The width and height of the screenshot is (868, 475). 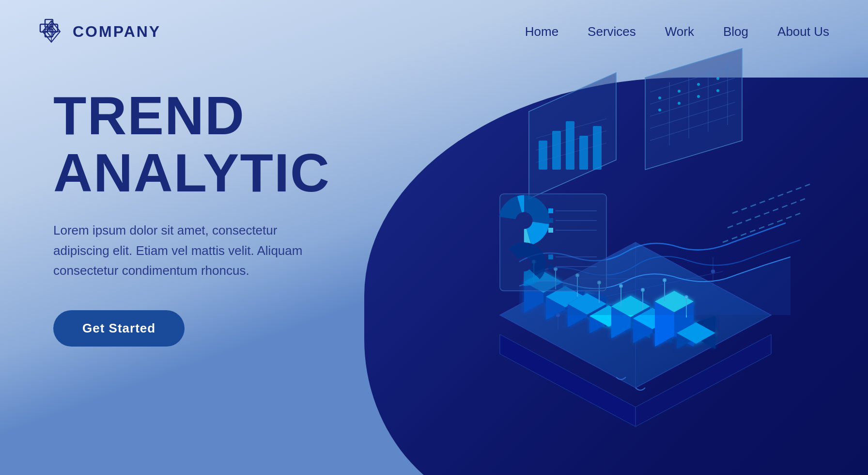 I want to click on hero-title-line2: ANALYTIC, so click(x=192, y=173).